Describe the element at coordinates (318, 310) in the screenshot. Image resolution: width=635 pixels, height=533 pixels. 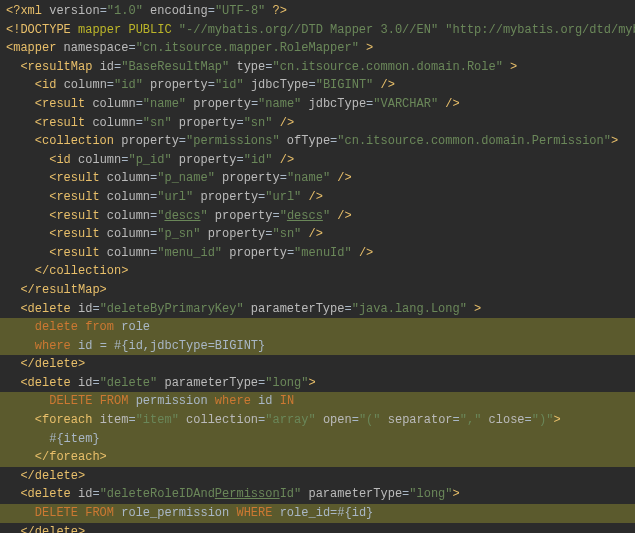
I see `code-line: <delete id="deleteByPrimaryKey" paramete…` at that location.